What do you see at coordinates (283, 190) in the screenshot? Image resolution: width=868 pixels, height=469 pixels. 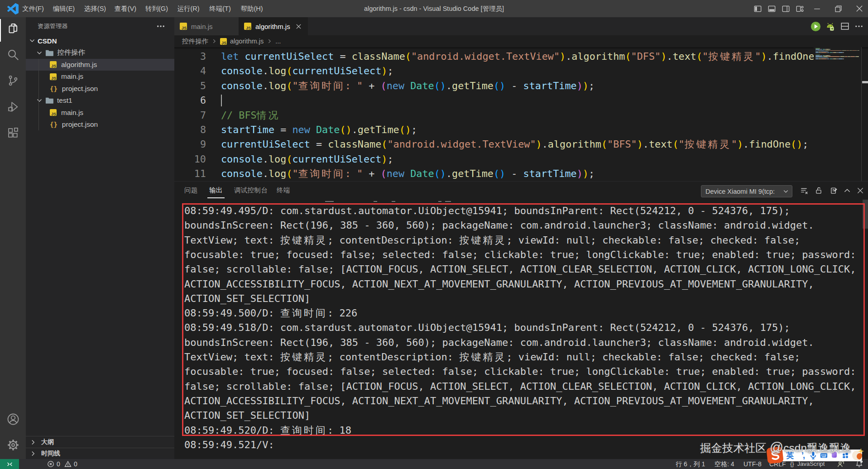 I see `panel-tab-terminal: 终端` at bounding box center [283, 190].